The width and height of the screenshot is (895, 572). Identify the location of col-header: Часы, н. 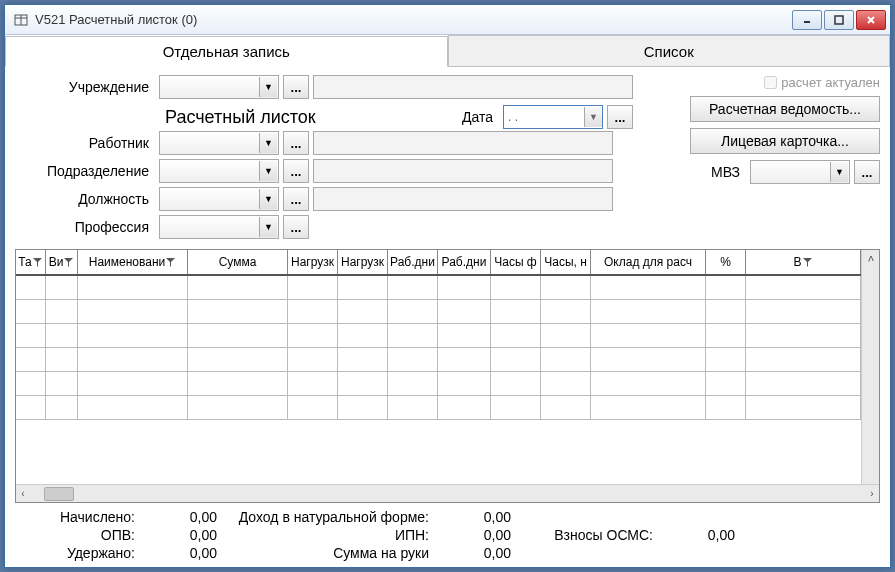
(566, 262).